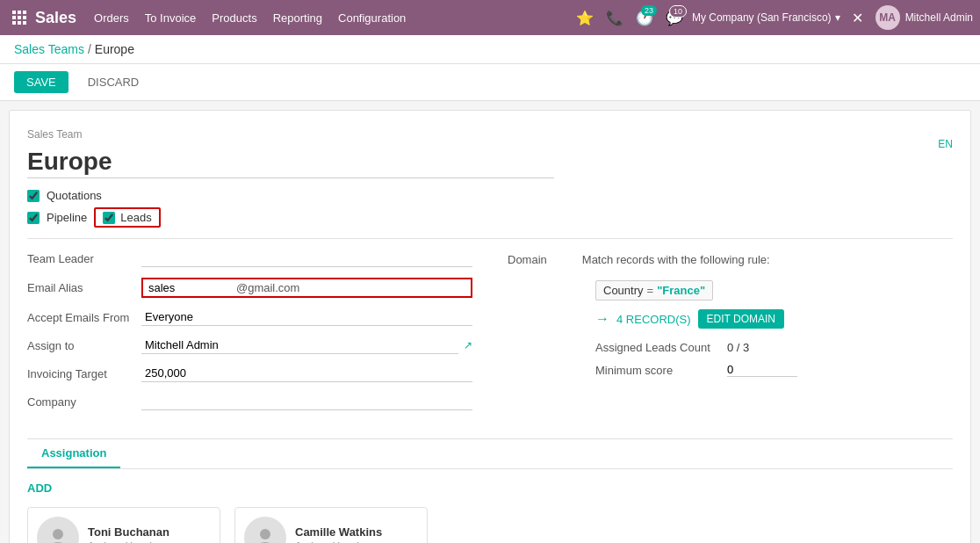  What do you see at coordinates (33, 196) in the screenshot?
I see `quotations-checkbox` at bounding box center [33, 196].